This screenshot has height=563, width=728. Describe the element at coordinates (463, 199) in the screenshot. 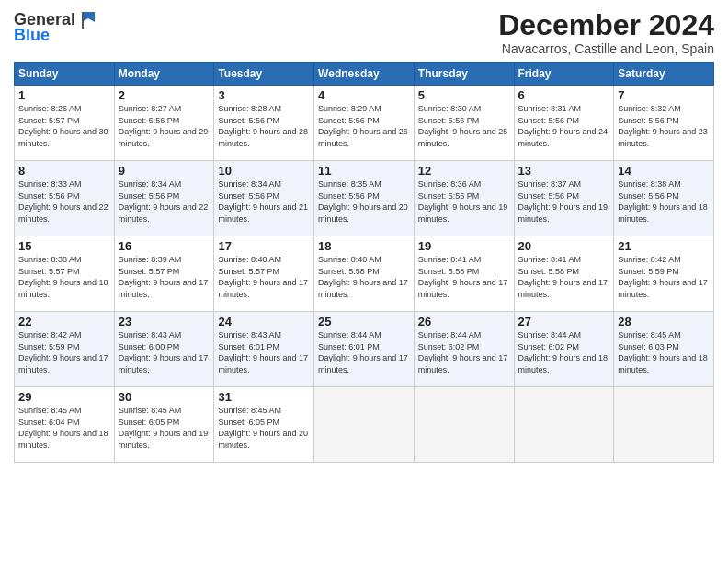

I see `calendar-cell: 12 Sunrise: 8:36 AM Sunset: 5:56 PM Dayl…` at that location.